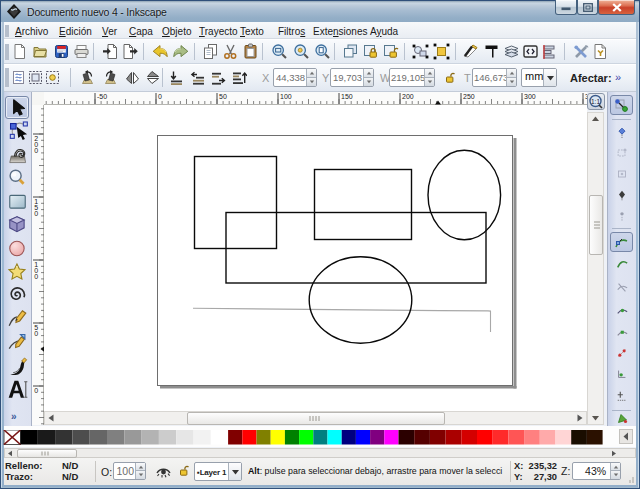  I want to click on svg-text: 200, so click(408, 96).